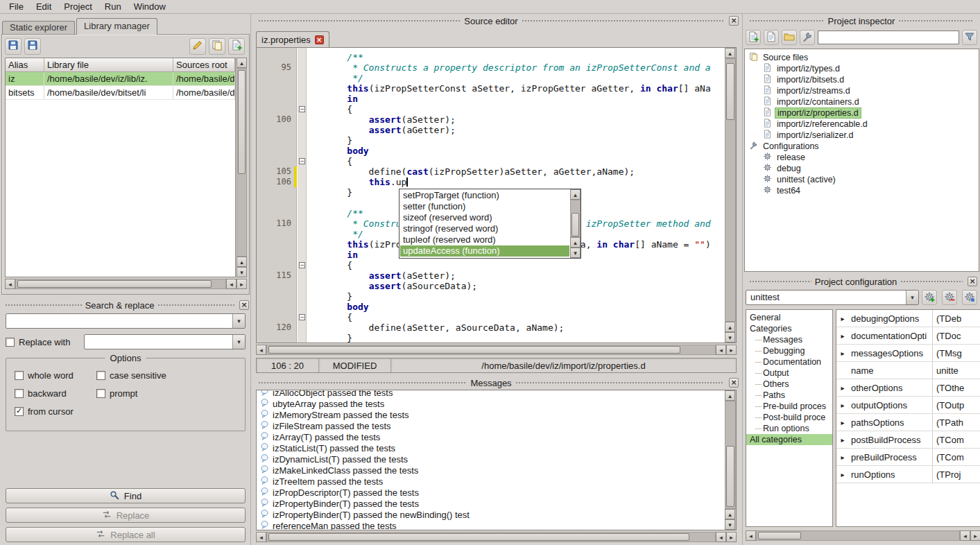 The image size is (980, 545). Describe the element at coordinates (789, 395) in the screenshot. I see `category-item: Paths` at that location.